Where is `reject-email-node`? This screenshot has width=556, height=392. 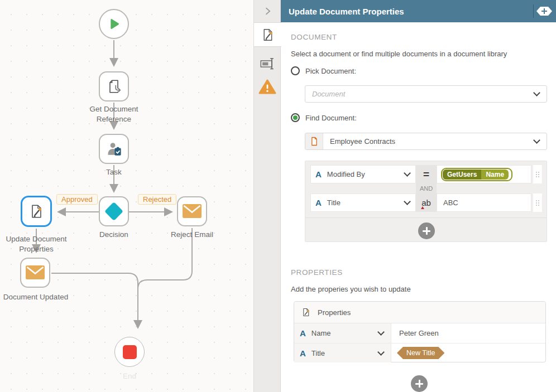
reject-email-node is located at coordinates (192, 211).